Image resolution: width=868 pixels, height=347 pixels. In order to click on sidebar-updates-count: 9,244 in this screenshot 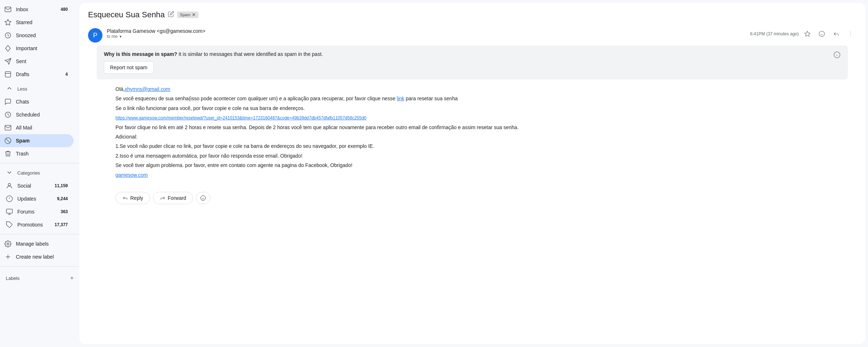, I will do `click(62, 199)`.